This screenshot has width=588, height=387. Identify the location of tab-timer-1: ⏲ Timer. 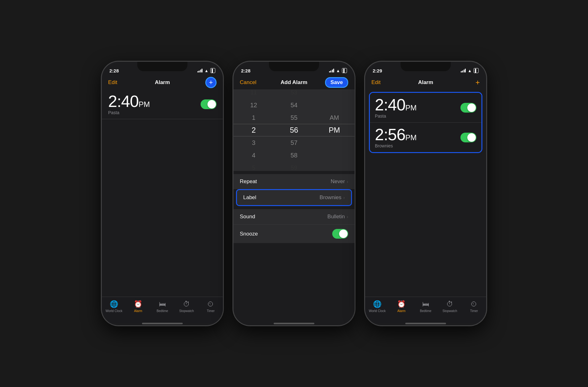
(211, 306).